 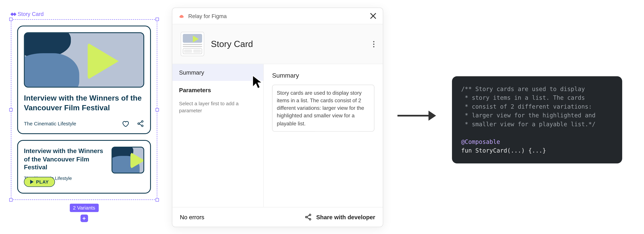 What do you see at coordinates (40, 182) in the screenshot?
I see `play-button: PLAY` at bounding box center [40, 182].